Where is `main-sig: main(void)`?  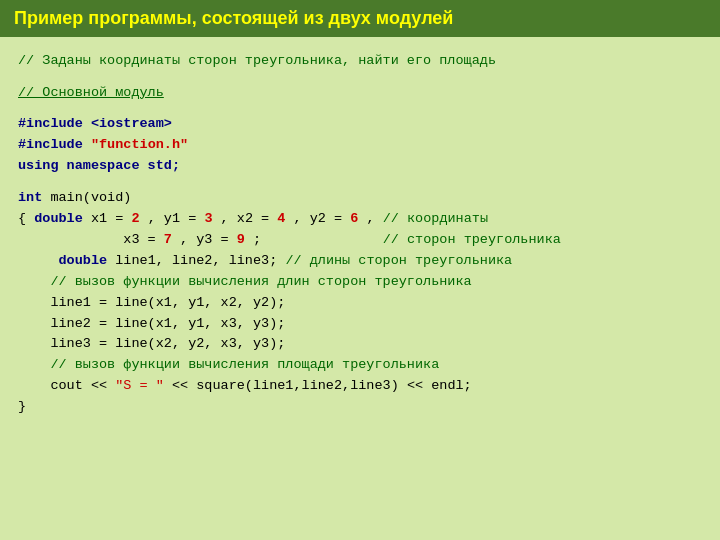
main-sig: main(void) is located at coordinates (86, 198).